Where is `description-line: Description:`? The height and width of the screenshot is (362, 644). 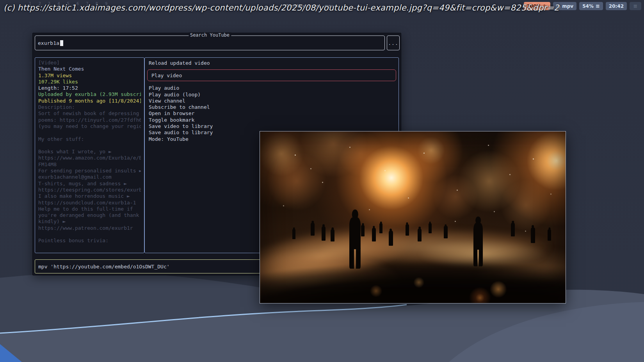
description-line: Description: is located at coordinates (90, 107).